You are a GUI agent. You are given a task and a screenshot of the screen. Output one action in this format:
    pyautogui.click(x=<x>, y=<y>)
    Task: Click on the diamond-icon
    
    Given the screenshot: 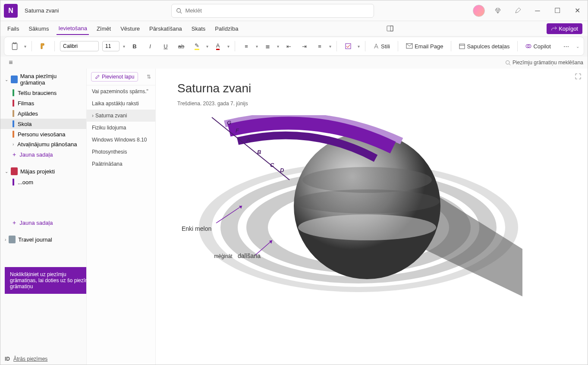 What is the action you would take?
    pyautogui.click(x=498, y=11)
    